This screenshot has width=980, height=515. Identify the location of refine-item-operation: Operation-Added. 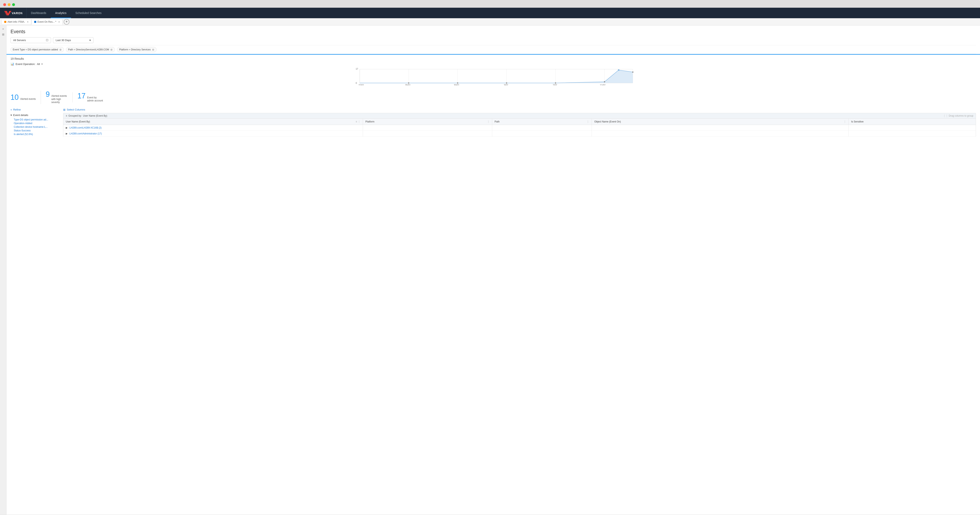
(35, 123).